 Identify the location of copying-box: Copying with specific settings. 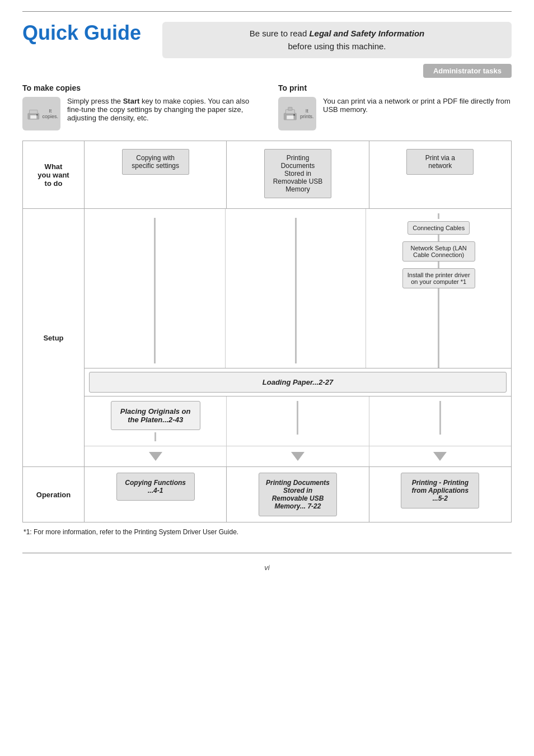
(156, 162).